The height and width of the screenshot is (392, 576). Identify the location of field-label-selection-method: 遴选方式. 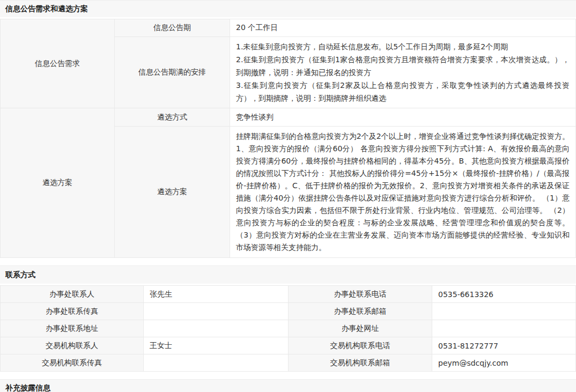
(173, 117).